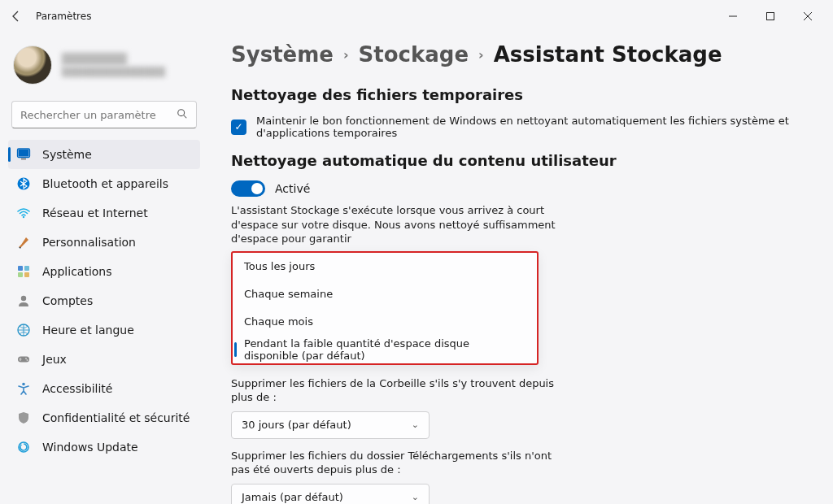 Image resolution: width=833 pixels, height=504 pixels. I want to click on checkbox-checked-icon: ✓, so click(239, 127).